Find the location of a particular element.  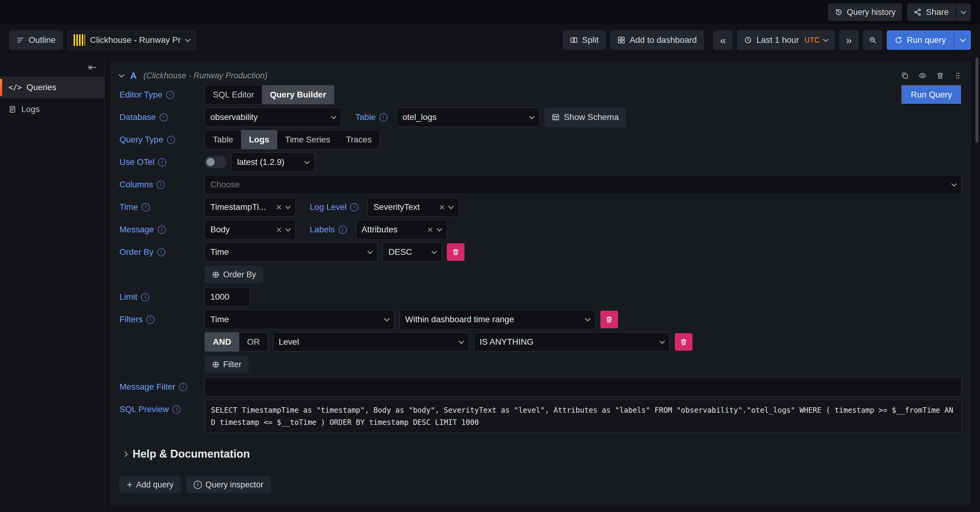

trash-icon is located at coordinates (609, 319).